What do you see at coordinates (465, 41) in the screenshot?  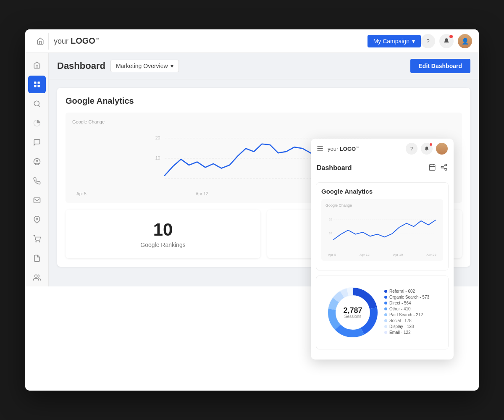 I see `avatar: 👤` at bounding box center [465, 41].